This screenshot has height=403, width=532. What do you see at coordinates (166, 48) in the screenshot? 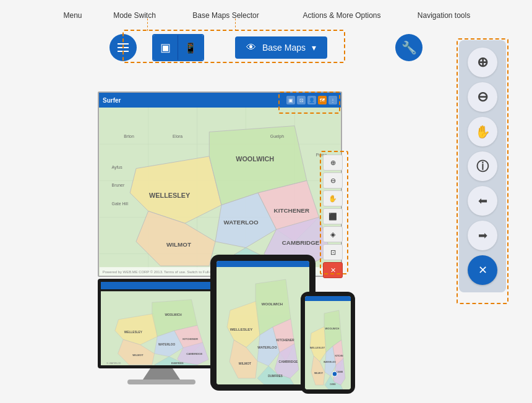
I see `desktop-icon: ▣` at bounding box center [166, 48].